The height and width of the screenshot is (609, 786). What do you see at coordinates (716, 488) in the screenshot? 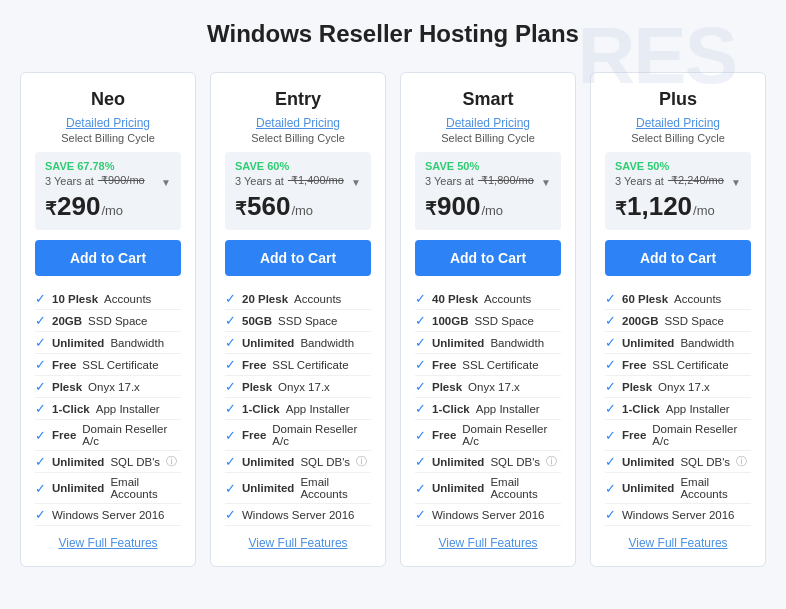
I see `feature-normal-plus-8: Email Accounts` at bounding box center [716, 488].